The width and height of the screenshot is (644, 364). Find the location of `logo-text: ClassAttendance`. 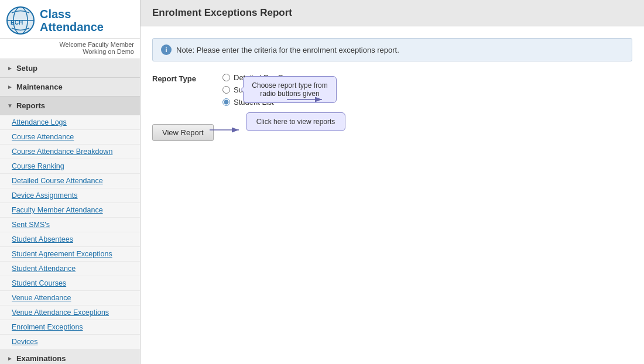

logo-text: ClassAttendance is located at coordinates (71, 20).